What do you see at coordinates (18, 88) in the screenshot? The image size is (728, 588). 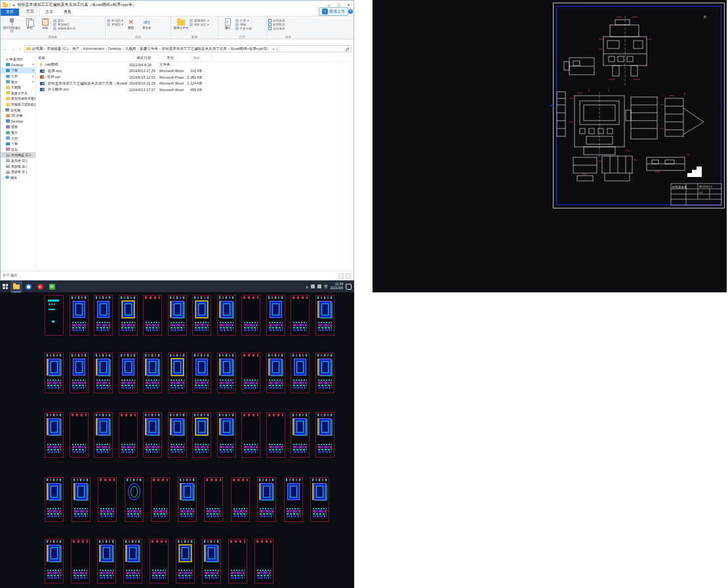 I see `sidebar-item-凡载图: 凡载图` at bounding box center [18, 88].